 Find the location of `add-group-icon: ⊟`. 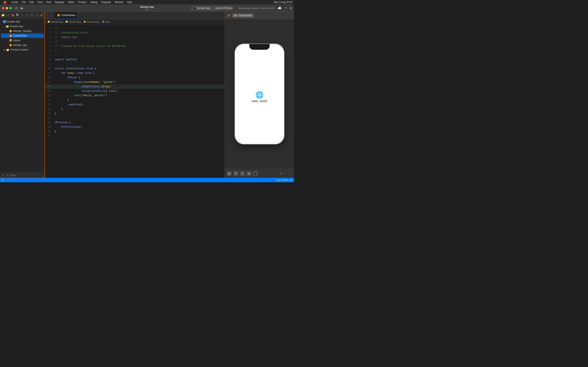

add-group-icon: ⊟ is located at coordinates (8, 175).